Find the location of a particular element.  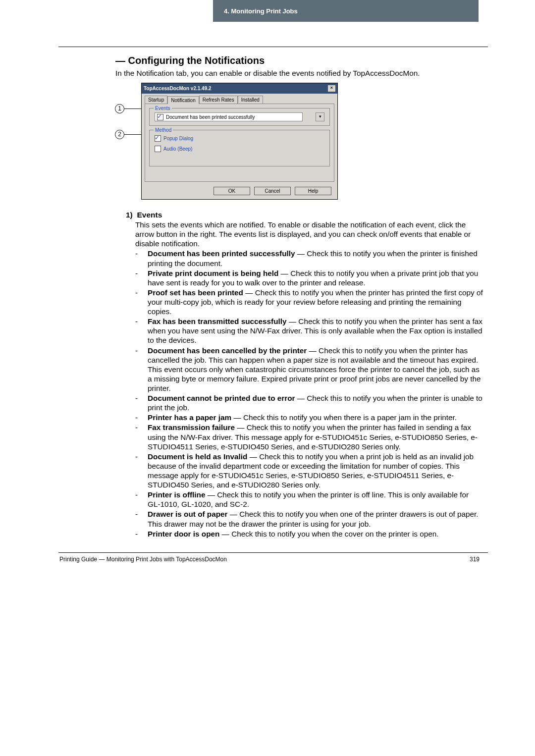

audio-checkbox is located at coordinates (158, 149).